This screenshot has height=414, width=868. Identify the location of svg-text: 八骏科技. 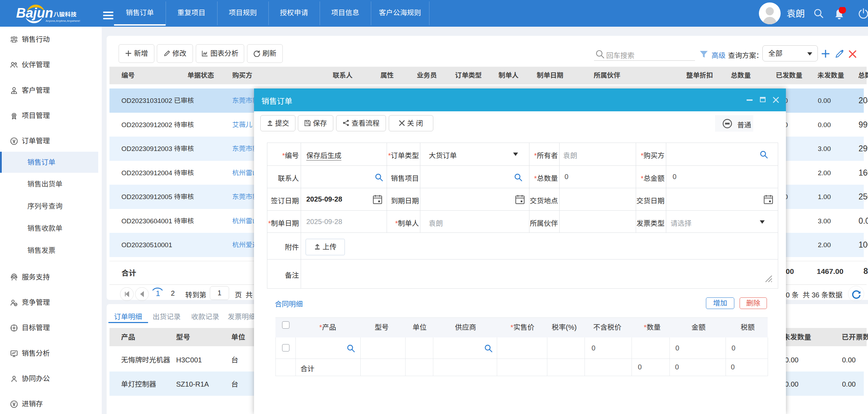
(65, 14).